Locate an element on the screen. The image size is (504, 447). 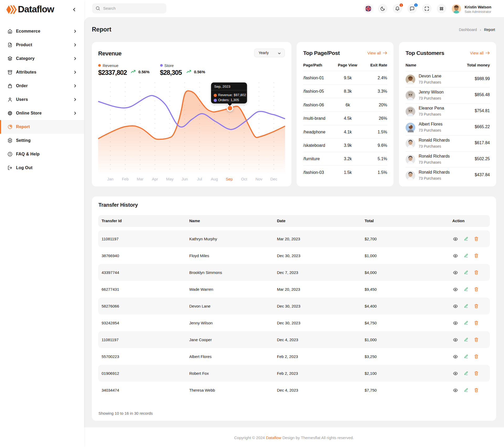
svg-text: Oct is located at coordinates (244, 179).